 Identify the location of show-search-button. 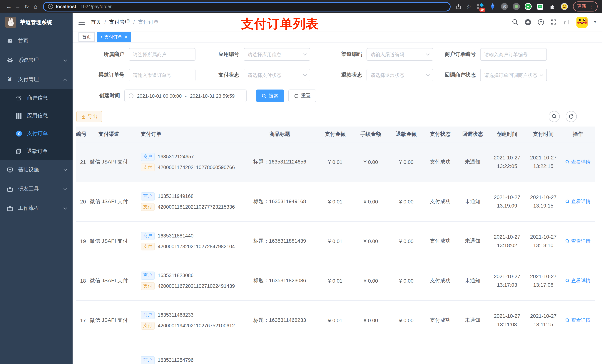
(554, 117).